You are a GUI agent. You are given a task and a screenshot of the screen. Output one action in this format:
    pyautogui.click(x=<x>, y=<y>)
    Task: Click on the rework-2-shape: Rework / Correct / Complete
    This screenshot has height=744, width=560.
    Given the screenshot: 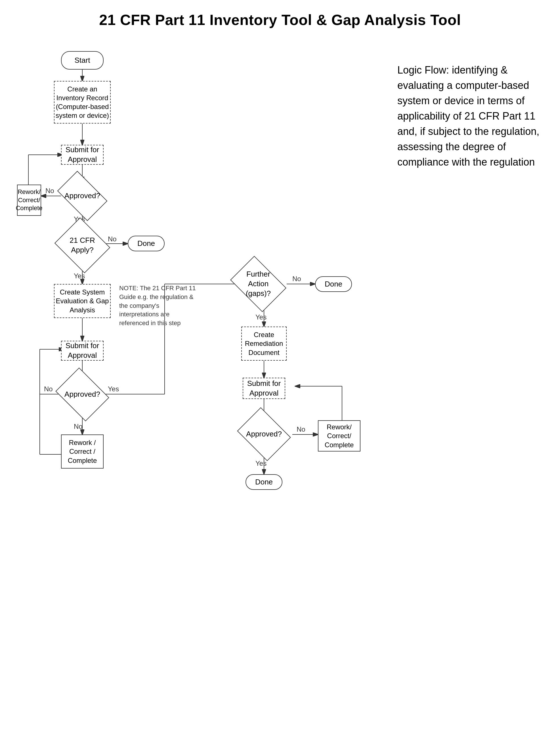 What is the action you would take?
    pyautogui.click(x=82, y=451)
    